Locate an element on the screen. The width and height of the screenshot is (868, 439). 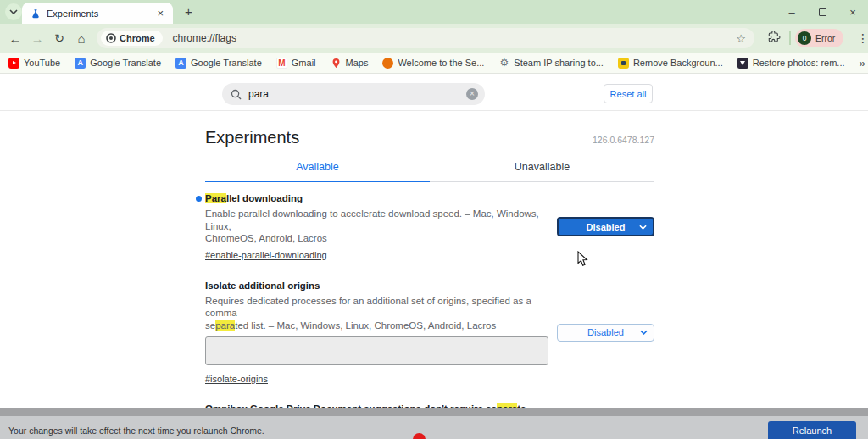
tab-unavailable: Unavailable is located at coordinates (542, 171).